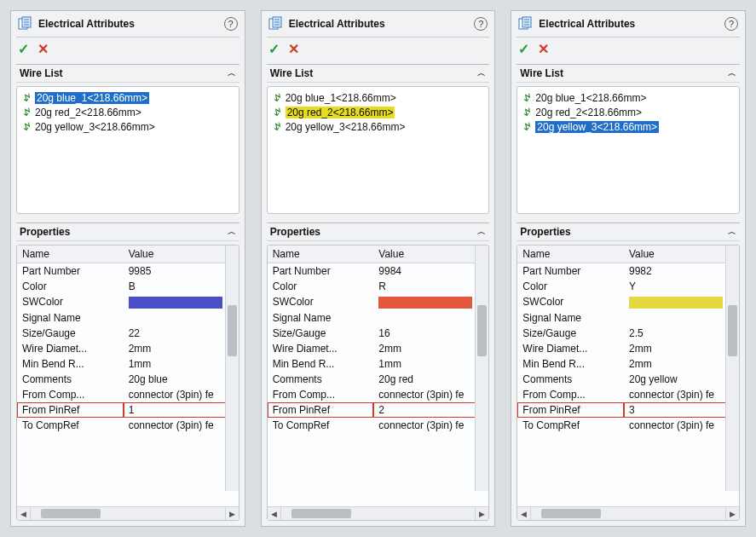  What do you see at coordinates (628, 364) in the screenshot?
I see `property-row: Min Bend R...2mm` at bounding box center [628, 364].